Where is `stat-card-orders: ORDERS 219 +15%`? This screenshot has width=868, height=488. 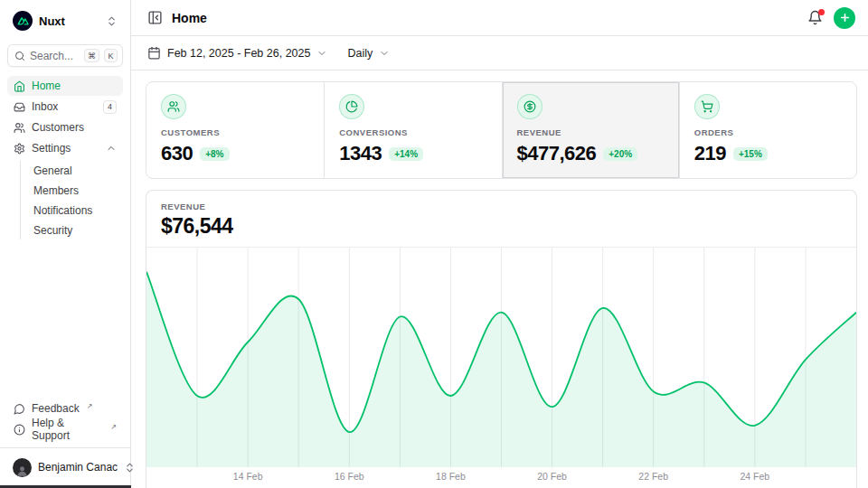 stat-card-orders: ORDERS 219 +15% is located at coordinates (768, 130).